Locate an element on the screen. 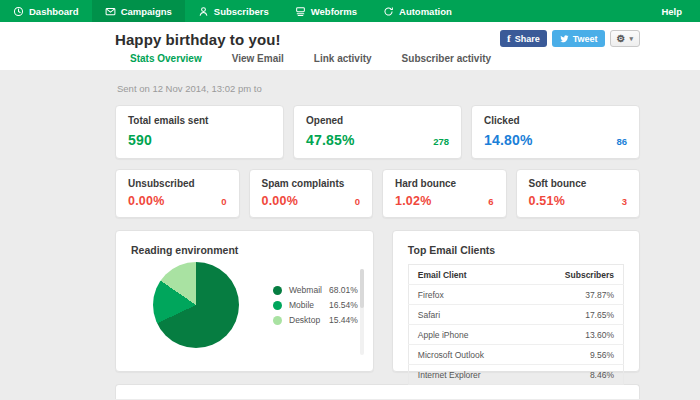  primary-stats-row: Total emails sent 590 Opened 47.85% 278 … is located at coordinates (378, 132).